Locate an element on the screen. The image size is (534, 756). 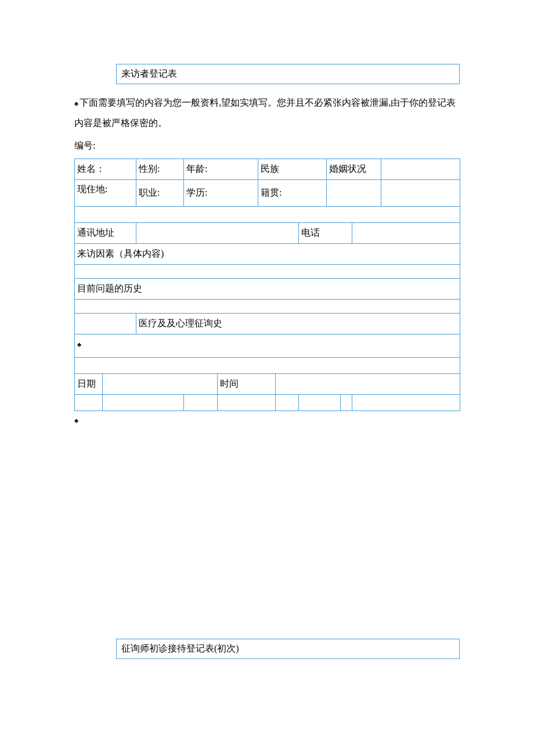
label-name: 姓名： is located at coordinates (106, 170).